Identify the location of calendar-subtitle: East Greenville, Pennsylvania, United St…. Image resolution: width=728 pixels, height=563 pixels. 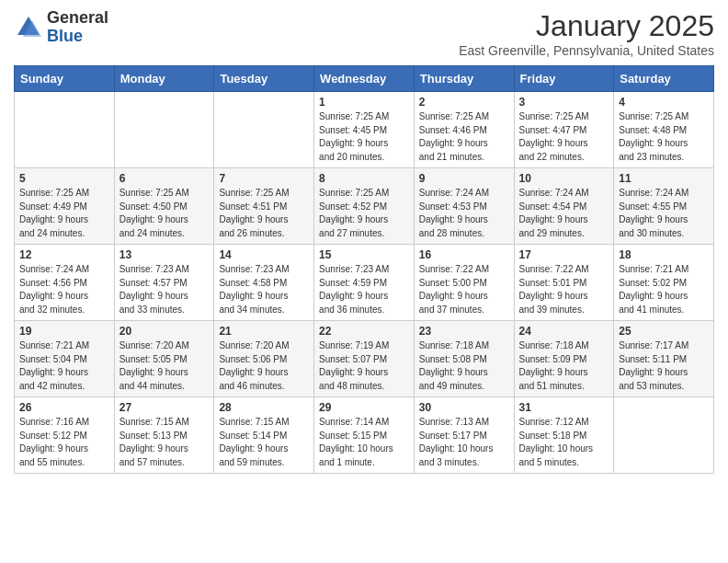
(586, 51).